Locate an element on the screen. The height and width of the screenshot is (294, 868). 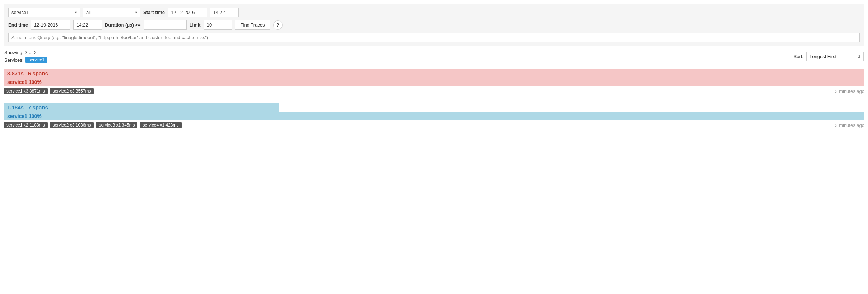
end-date-input is located at coordinates (51, 25).